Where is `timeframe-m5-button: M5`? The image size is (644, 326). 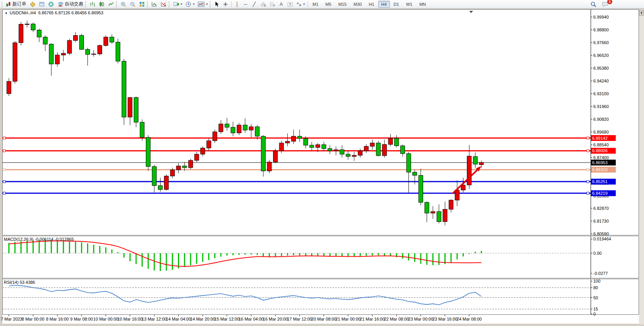
timeframe-m5-button: M5 is located at coordinates (328, 4).